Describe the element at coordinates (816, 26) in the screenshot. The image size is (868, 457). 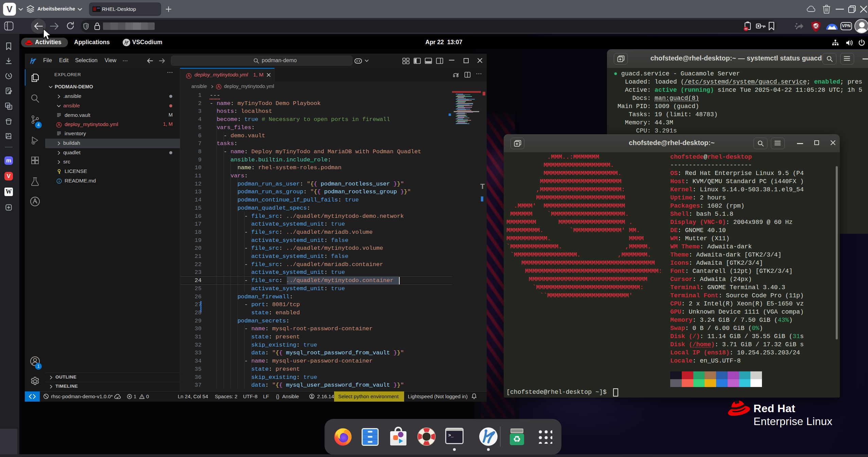
I see `svg-text: uO` at that location.